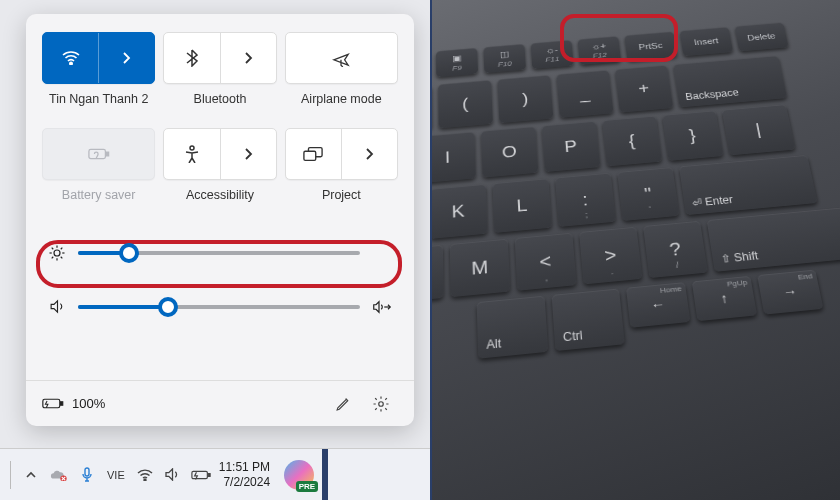 The image size is (840, 500). Describe the element at coordinates (244, 468) in the screenshot. I see `taskbar-time: 11:51 PM` at that location.